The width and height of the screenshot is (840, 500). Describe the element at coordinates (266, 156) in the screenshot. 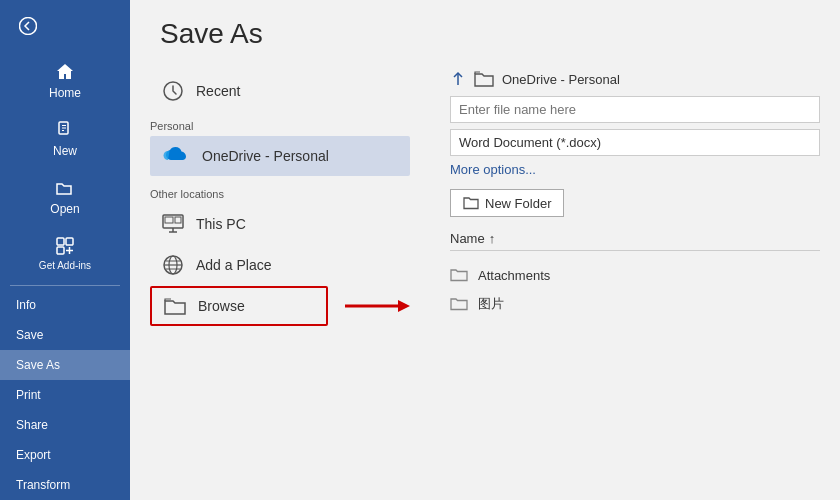

I see `onedrive-label: OneDrive - Personal` at that location.